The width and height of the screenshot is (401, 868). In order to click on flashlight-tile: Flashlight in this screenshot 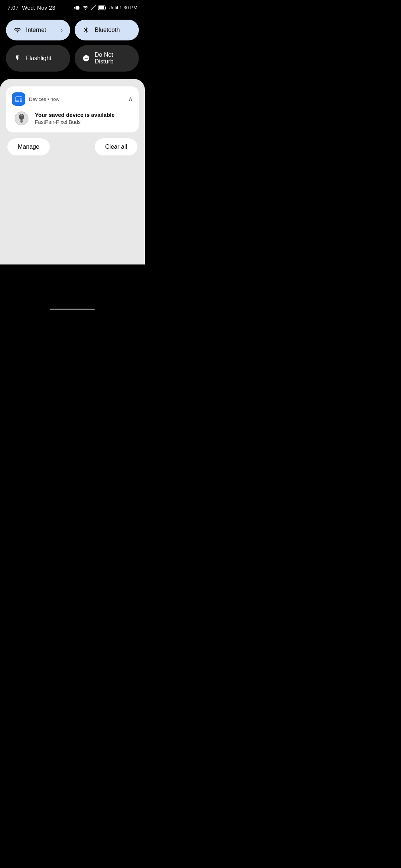, I will do `click(38, 58)`.